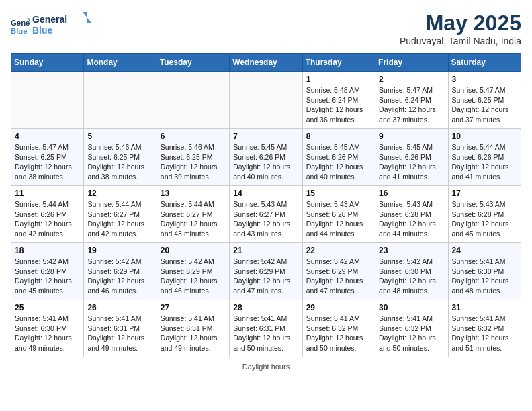 The height and width of the screenshot is (411, 532). I want to click on calendar-day-header: Monday, so click(120, 63).